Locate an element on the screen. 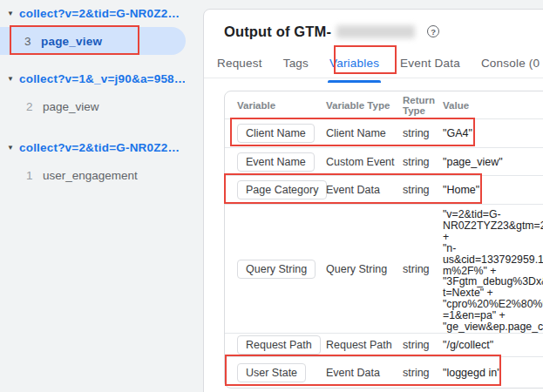 This screenshot has height=392, width=543. col-header-value: Value is located at coordinates (493, 105).